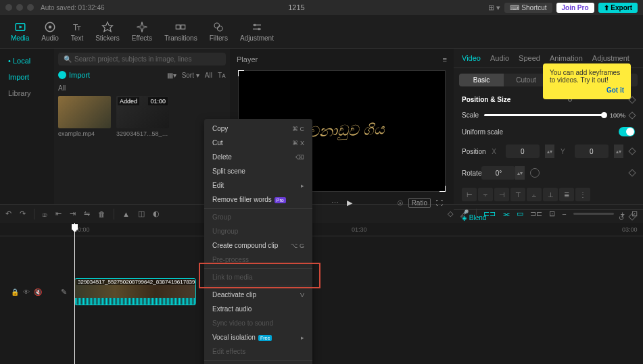 This screenshot has height=364, width=643. I want to click on trim-right-icon: ⇥, so click(73, 213).